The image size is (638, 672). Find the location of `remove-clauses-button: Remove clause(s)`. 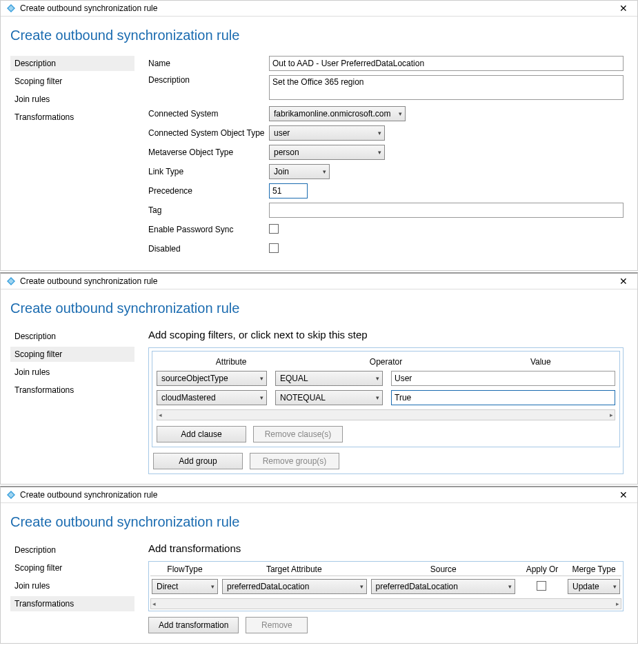

remove-clauses-button: Remove clause(s) is located at coordinates (298, 434).